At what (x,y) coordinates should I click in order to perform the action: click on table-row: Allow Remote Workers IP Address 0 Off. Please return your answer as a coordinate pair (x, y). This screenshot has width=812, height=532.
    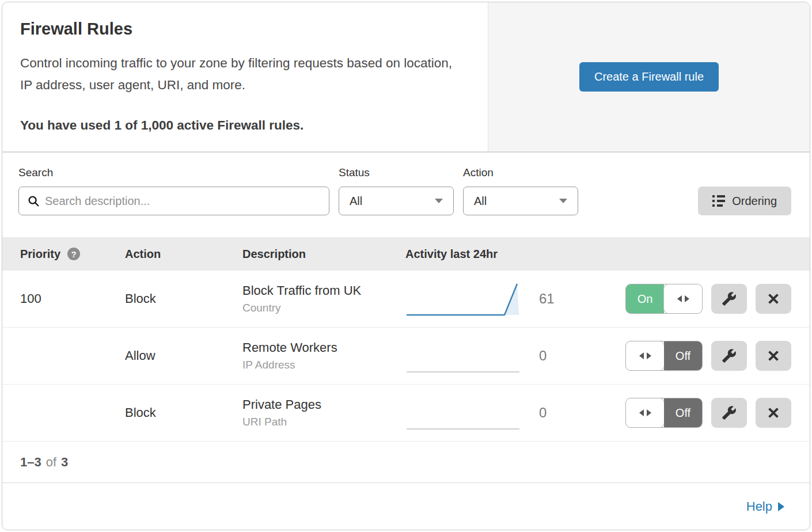
    Looking at the image, I should click on (406, 356).